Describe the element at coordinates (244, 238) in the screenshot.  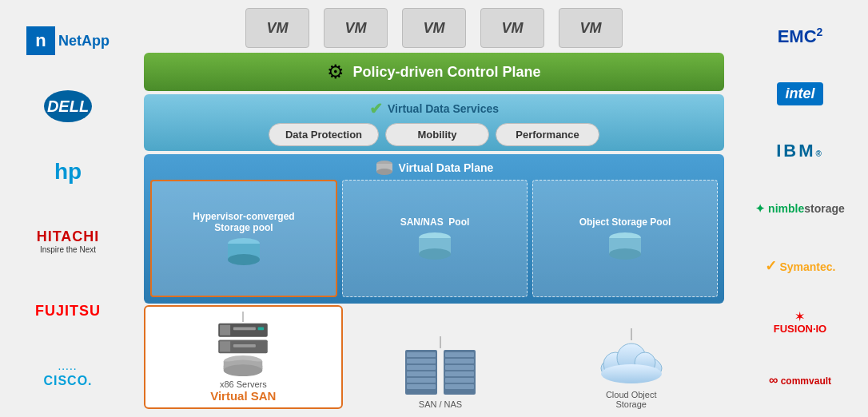
I see `hc-pool: Hypervisor-convergedStorage pool` at that location.